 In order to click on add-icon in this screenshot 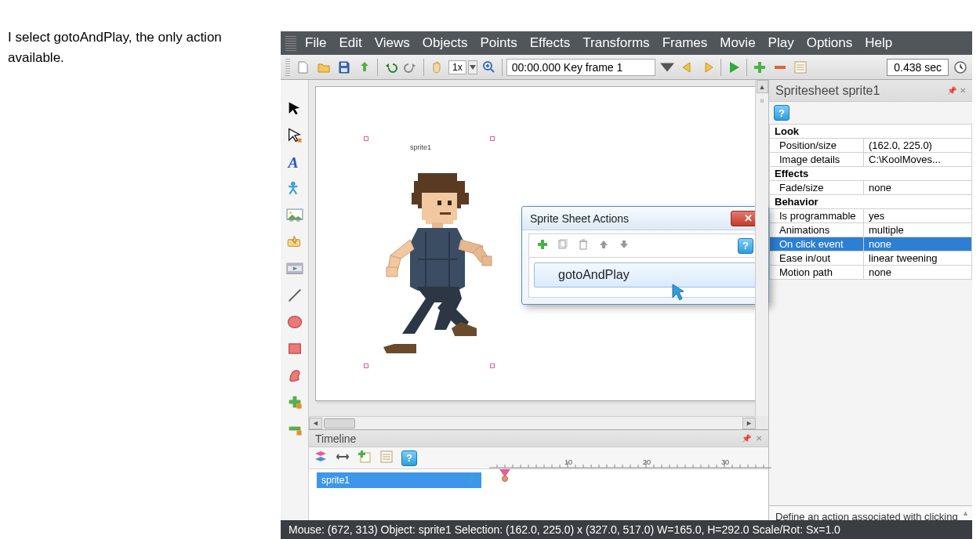, I will do `click(760, 67)`.